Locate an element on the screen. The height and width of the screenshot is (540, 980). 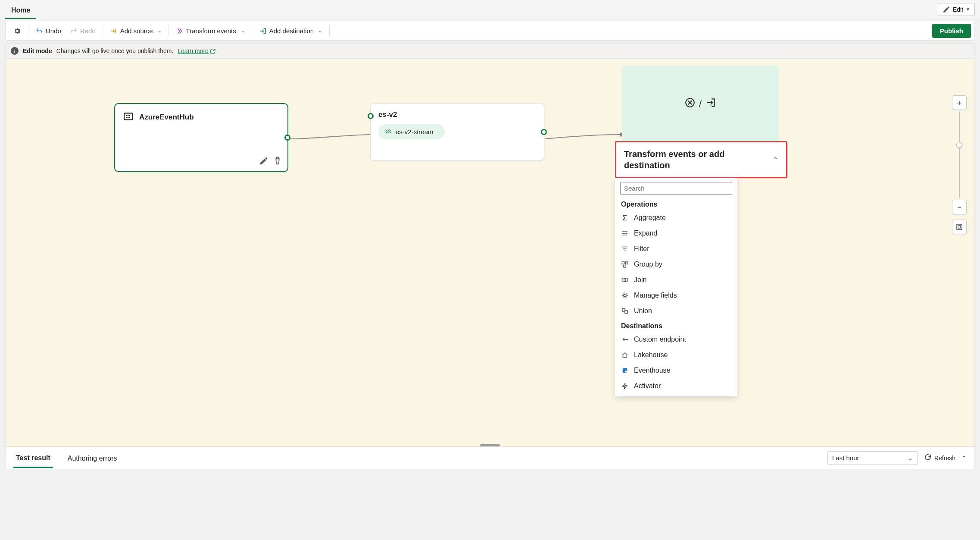
zoom-slider-track is located at coordinates (959, 155).